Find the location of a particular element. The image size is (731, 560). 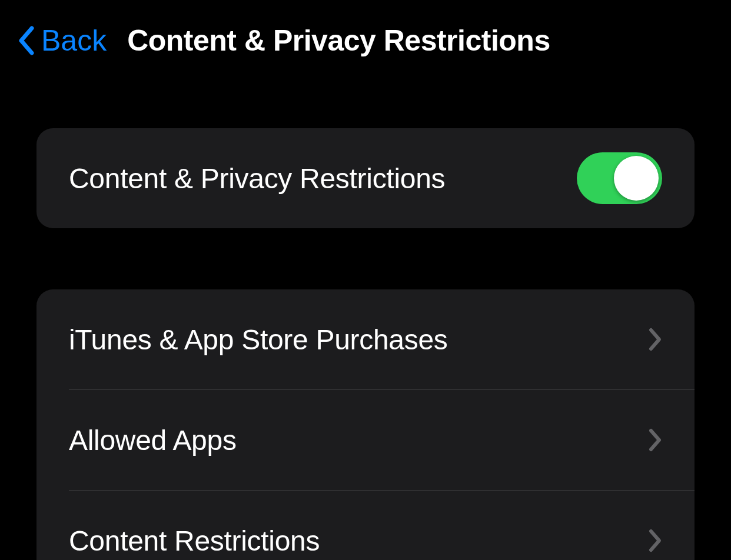

back-label: Back is located at coordinates (74, 41).